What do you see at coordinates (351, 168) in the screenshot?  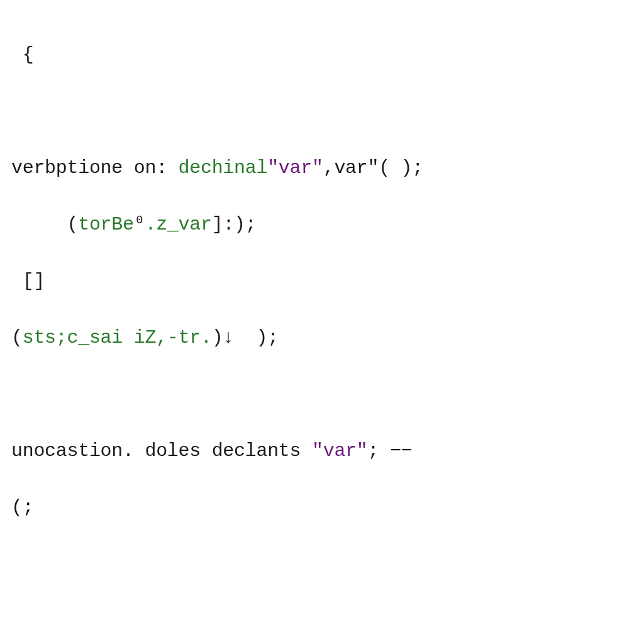 I see `code-punct: ,var"` at bounding box center [351, 168].